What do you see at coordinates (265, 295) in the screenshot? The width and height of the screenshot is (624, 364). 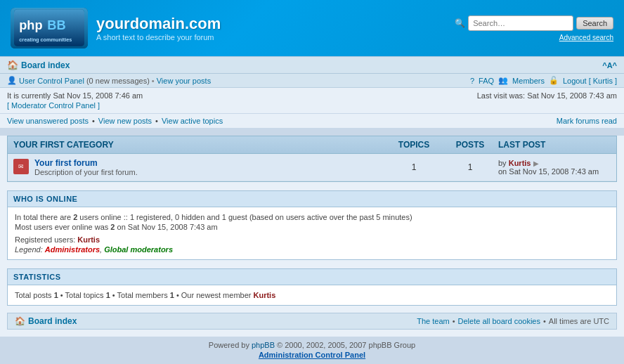 I see `newest-member-link: Kurtis` at bounding box center [265, 295].